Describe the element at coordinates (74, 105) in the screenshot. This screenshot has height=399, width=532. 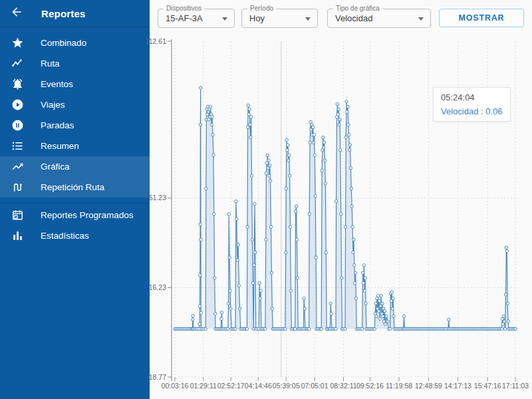
I see `sidebar-item-viajes: Viajes` at that location.